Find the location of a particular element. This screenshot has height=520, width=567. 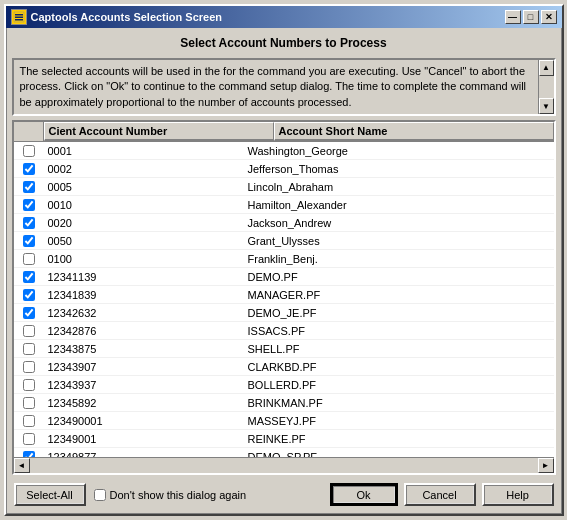

table-row: 12349877DEMO_SP.PF is located at coordinates (284, 452).